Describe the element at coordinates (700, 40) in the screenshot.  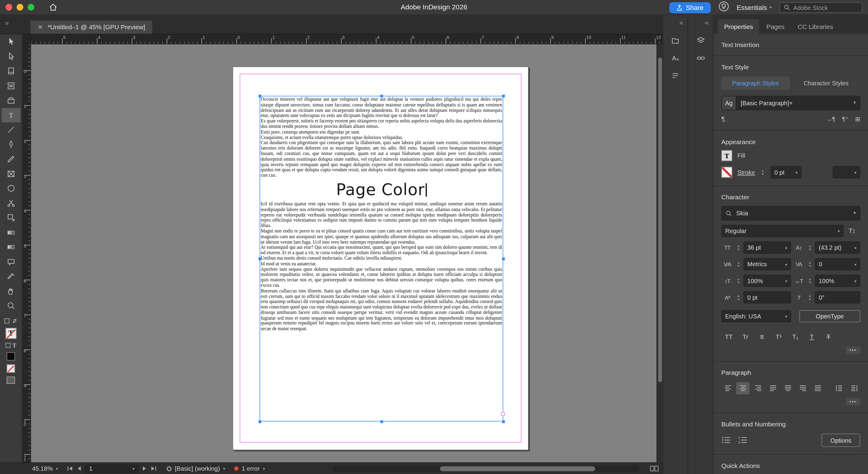
I see `layers-panel-icon` at that location.